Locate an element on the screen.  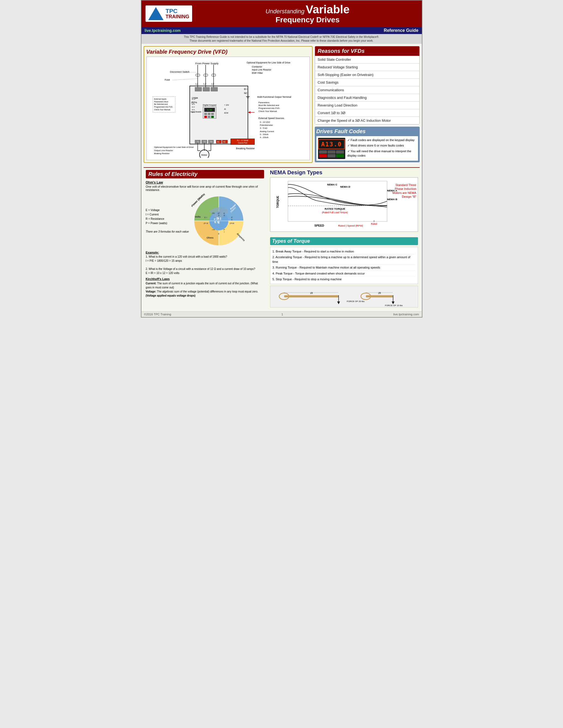
svg-text: EMF Filter is located at coordinates (257, 73).